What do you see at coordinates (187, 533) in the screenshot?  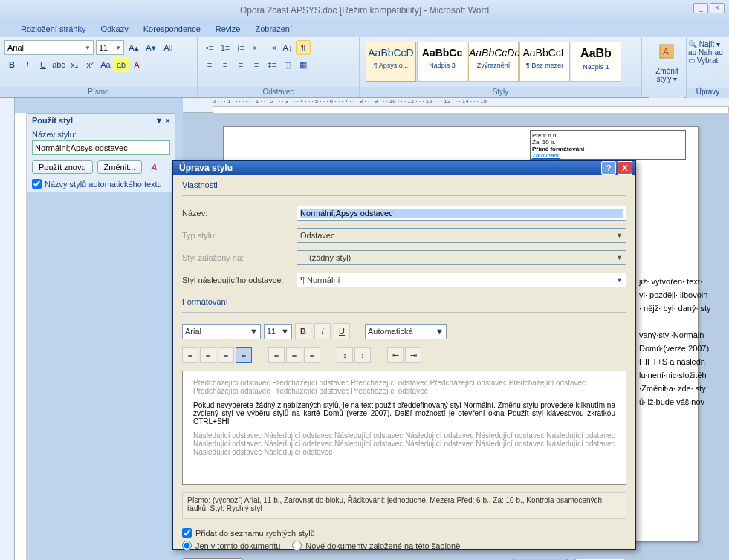 I see `quick-styles-checkbox` at bounding box center [187, 533].